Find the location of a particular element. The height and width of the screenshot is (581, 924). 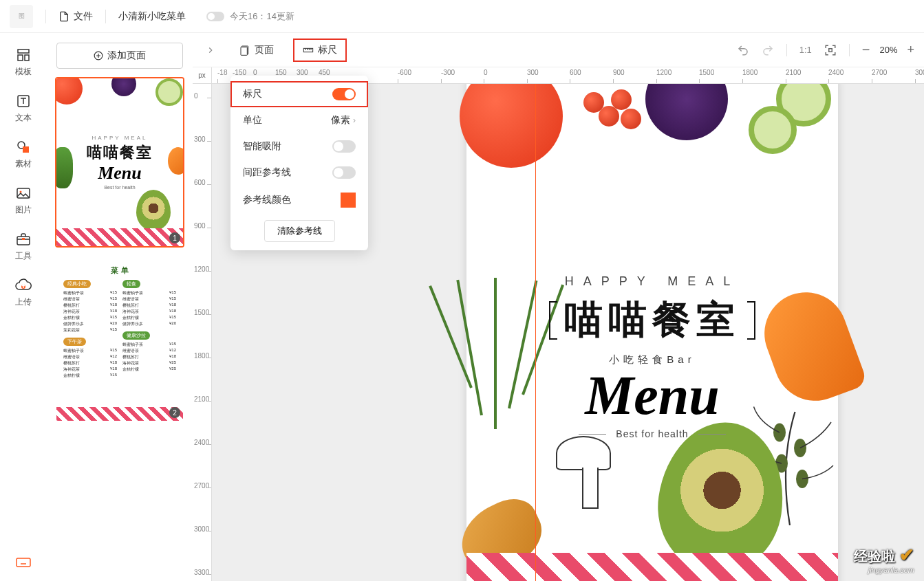

file-icon is located at coordinates (64, 17).